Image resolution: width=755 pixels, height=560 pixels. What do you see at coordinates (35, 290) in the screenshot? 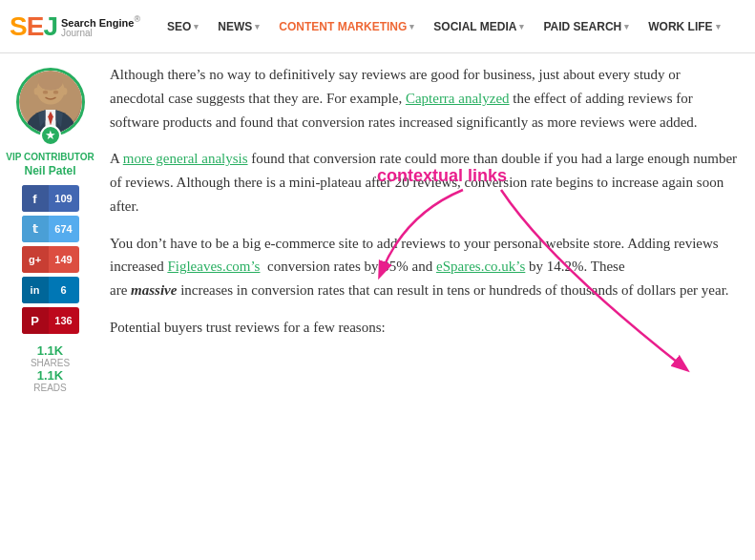
I see `linkedin-icon: in` at bounding box center [35, 290].